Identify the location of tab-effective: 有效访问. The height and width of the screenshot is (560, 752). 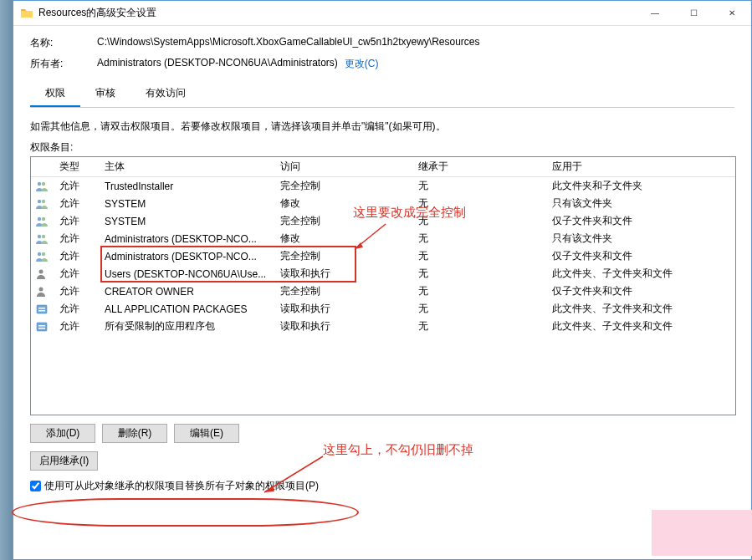
(166, 94).